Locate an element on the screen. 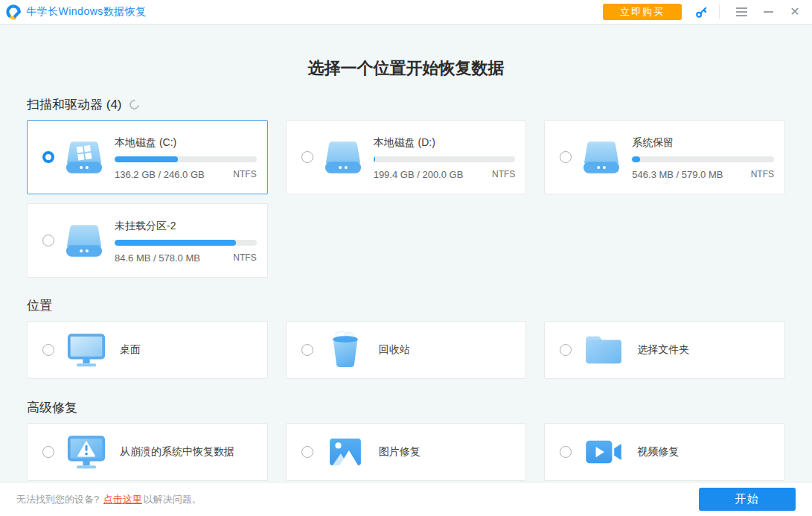 The height and width of the screenshot is (516, 812). refresh-icon is located at coordinates (134, 104).